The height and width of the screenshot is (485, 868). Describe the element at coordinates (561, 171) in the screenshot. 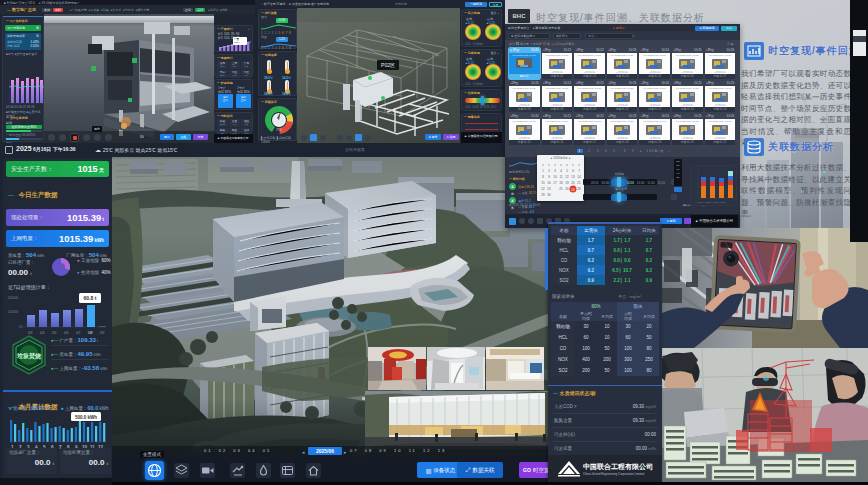

I see `svg-text: 4` at that location.